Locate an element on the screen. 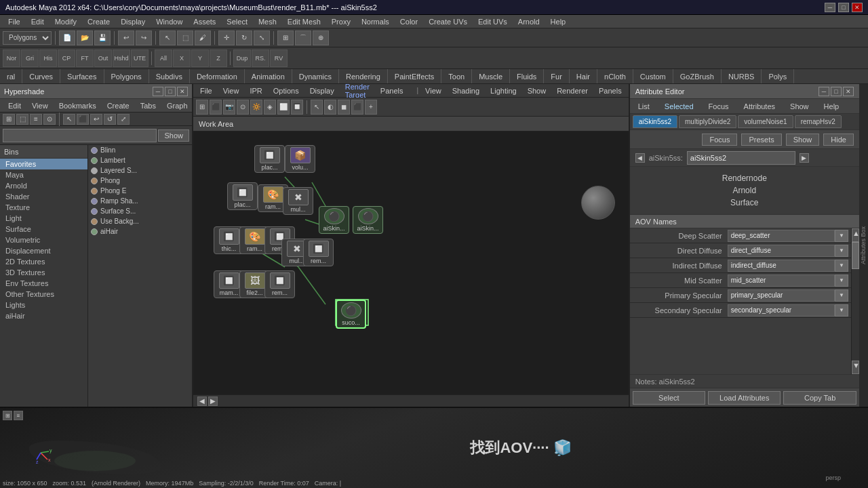 The height and width of the screenshot is (488, 868). shelf-ncloth: nCloth is located at coordinates (616, 76).